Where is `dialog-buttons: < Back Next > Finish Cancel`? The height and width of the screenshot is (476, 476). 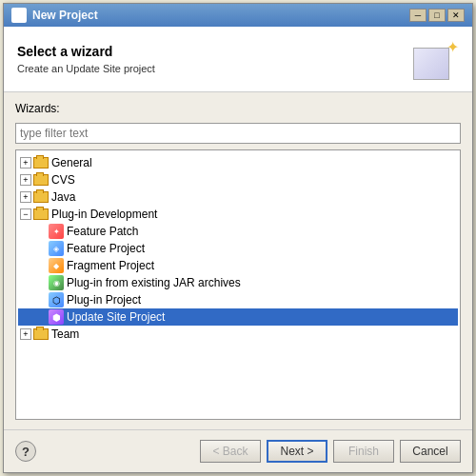
dialog-buttons: < Back Next > Finish Cancel is located at coordinates (330, 451).